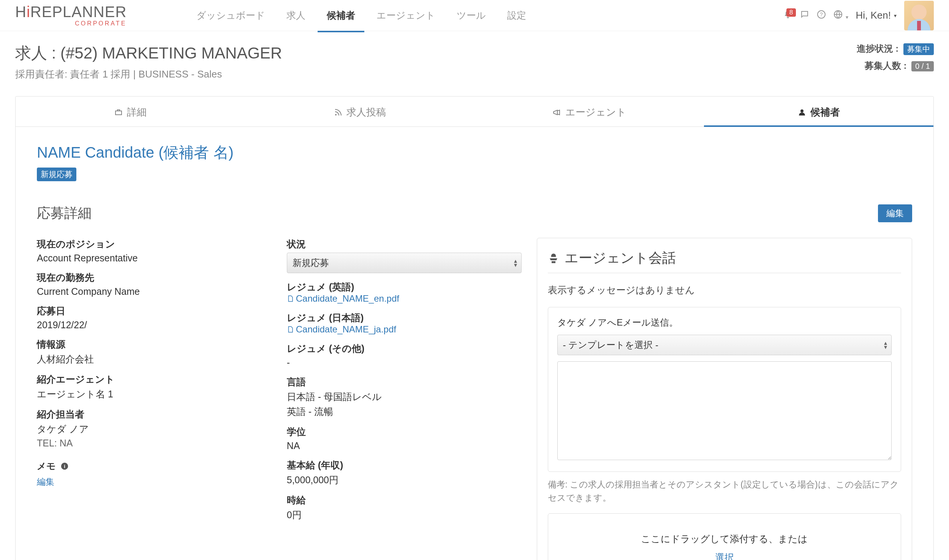 This screenshot has height=560, width=949. Describe the element at coordinates (874, 15) in the screenshot. I see `greeting-text: Hi, Ken!` at that location.